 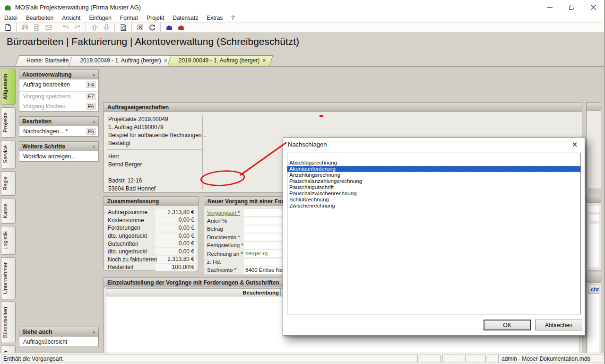 What do you see at coordinates (202, 152) in the screenshot?
I see `divider` at bounding box center [202, 152].